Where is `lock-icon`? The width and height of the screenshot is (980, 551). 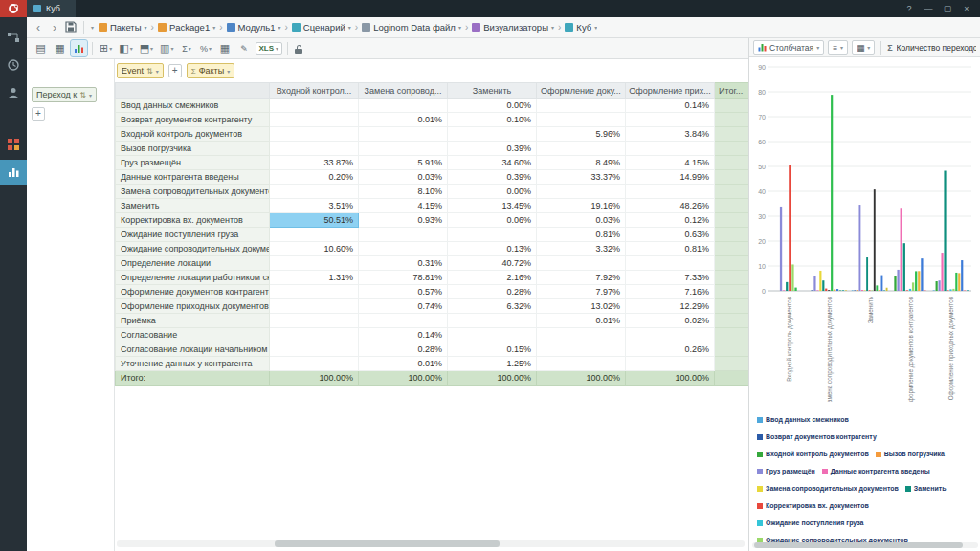 lock-icon is located at coordinates (299, 49).